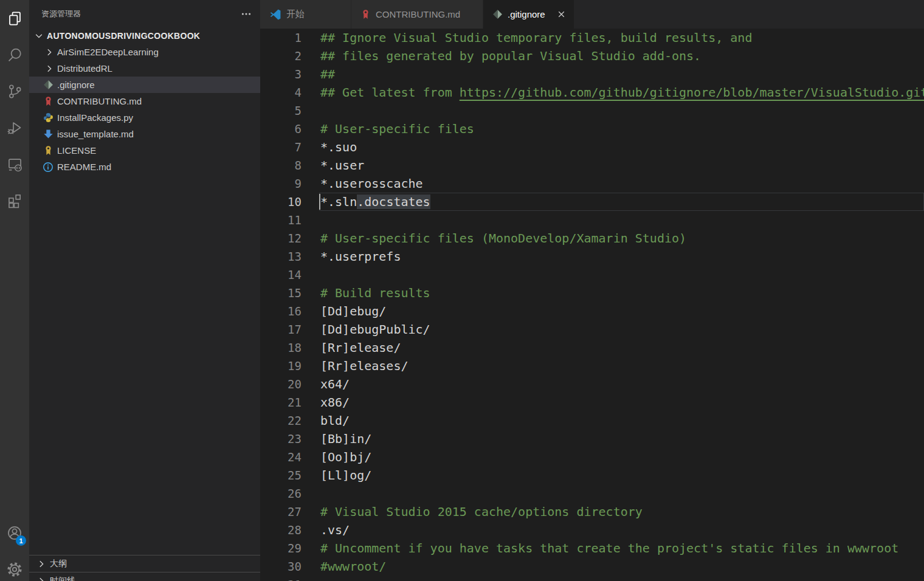  I want to click on more-actions-button, so click(246, 14).